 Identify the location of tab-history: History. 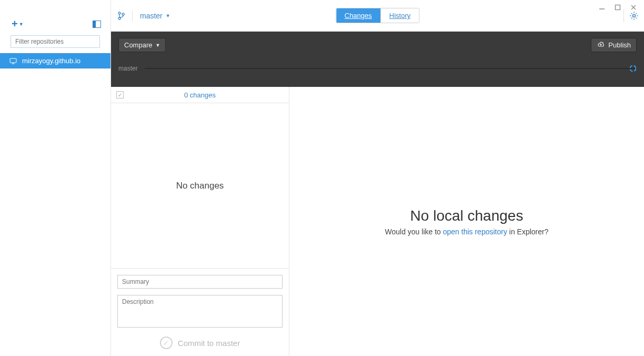
(400, 16).